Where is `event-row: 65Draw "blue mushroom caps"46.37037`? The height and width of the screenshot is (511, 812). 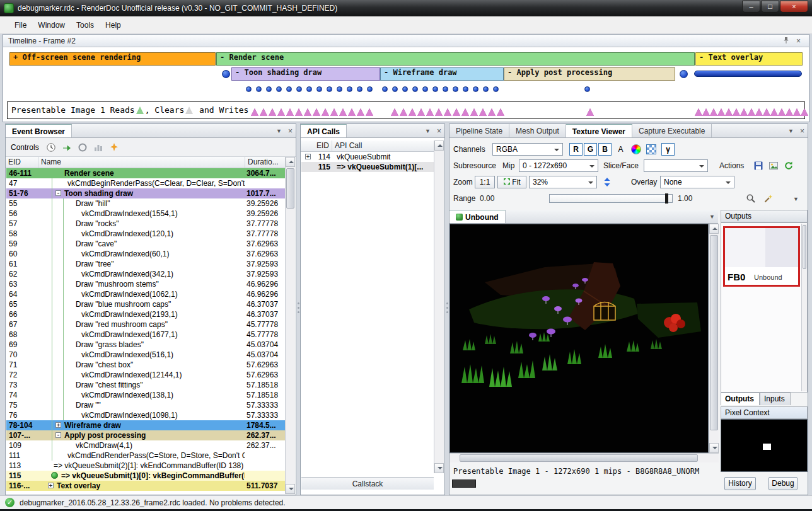 event-row: 65Draw "blue mushroom caps"46.37037 is located at coordinates (146, 304).